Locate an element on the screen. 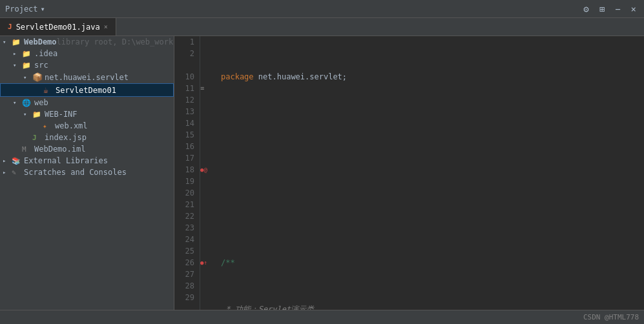  java-icon-servlet: ☕ is located at coordinates (48, 90).